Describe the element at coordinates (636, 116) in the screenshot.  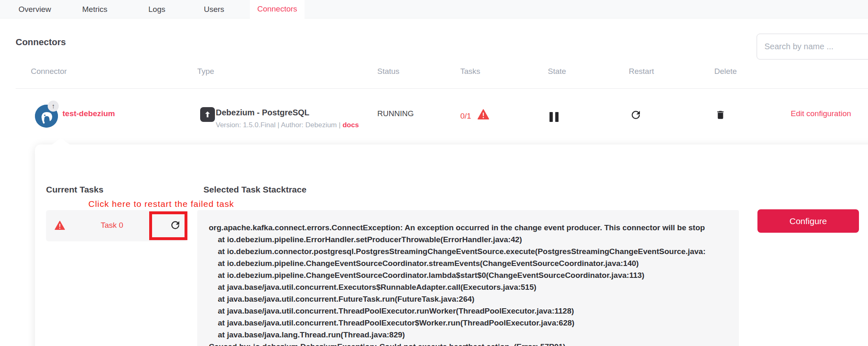
I see `restart-connector-icon` at that location.